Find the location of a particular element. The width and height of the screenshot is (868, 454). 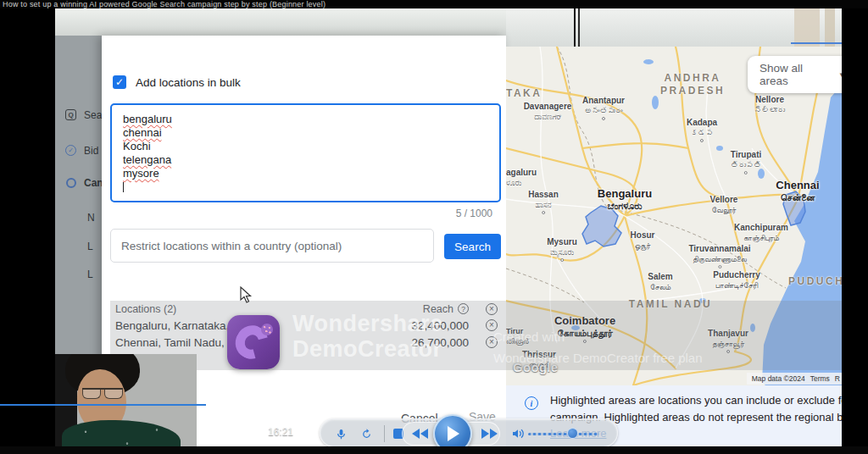

city-label: Kanchipuramகாஞ்சிபுரம் is located at coordinates (761, 233).